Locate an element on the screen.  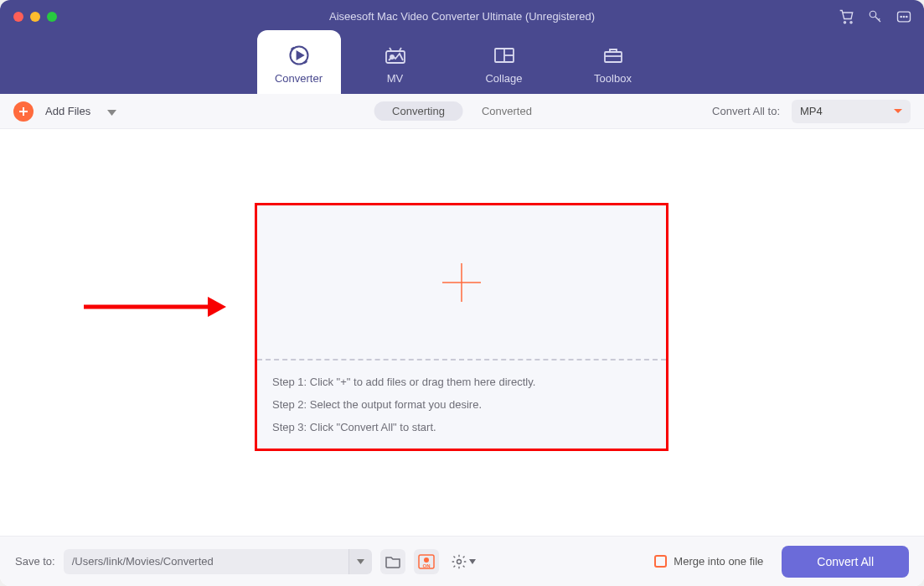
menu-icon is located at coordinates (904, 17).